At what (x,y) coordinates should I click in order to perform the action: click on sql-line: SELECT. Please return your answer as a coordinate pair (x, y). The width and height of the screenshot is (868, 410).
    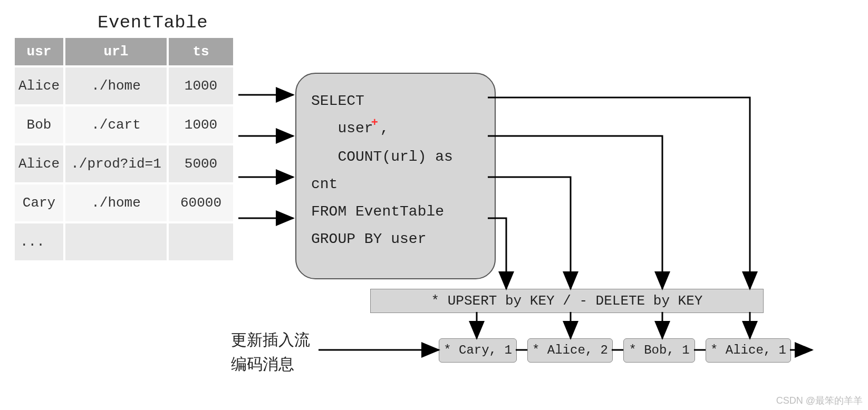
    Looking at the image, I should click on (337, 101).